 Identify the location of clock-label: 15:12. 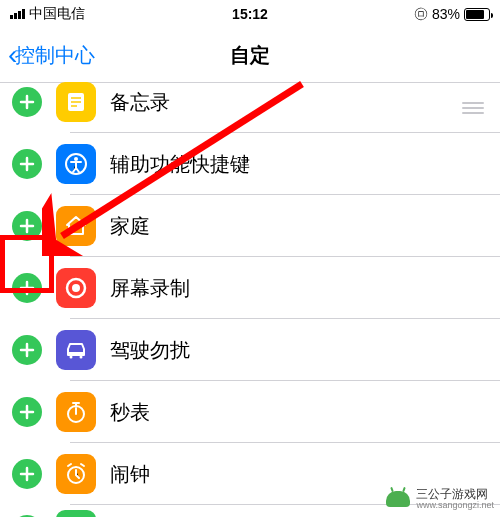
(250, 14).